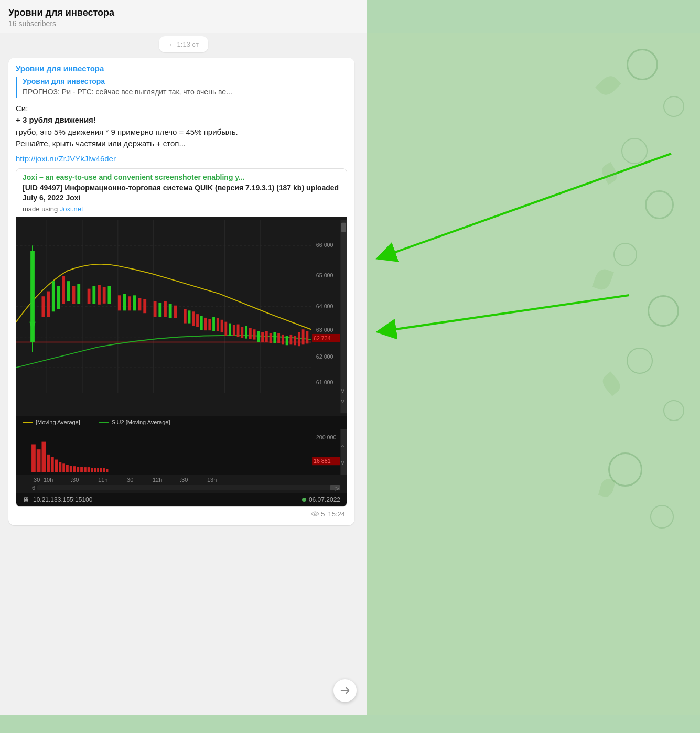  I want to click on svg-text: 64 000, so click(325, 306).